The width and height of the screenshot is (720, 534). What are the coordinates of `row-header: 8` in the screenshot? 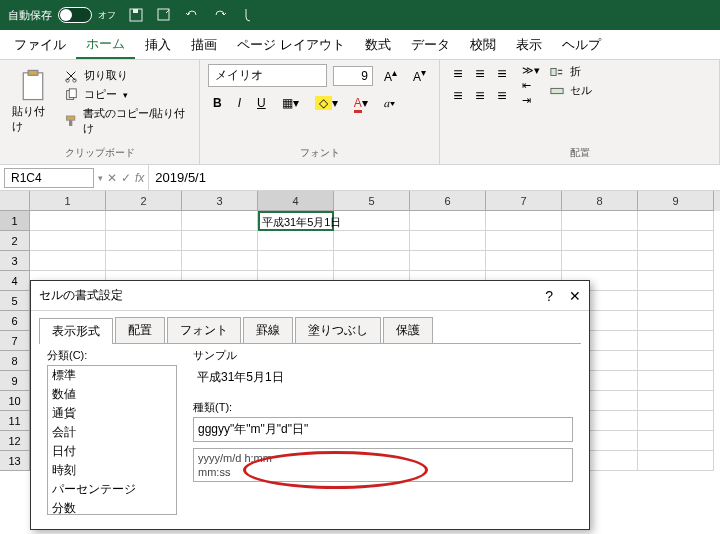 It's located at (15, 361).